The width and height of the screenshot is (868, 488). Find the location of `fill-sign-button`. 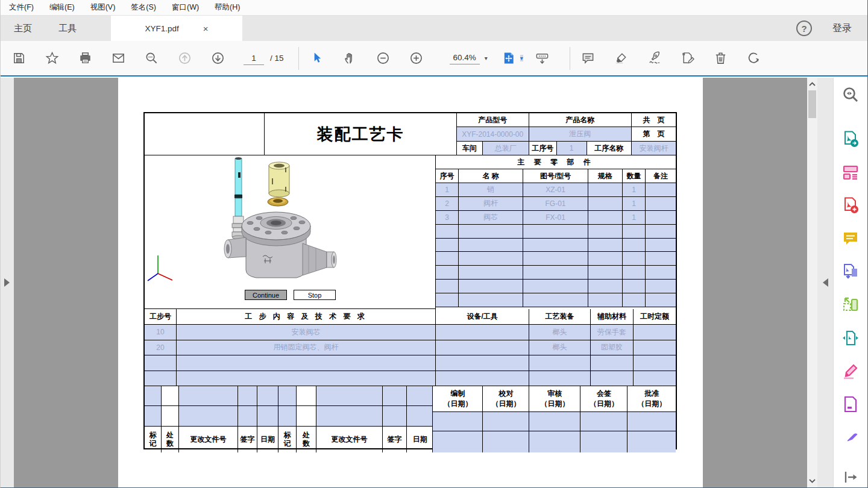

fill-sign-button is located at coordinates (688, 58).